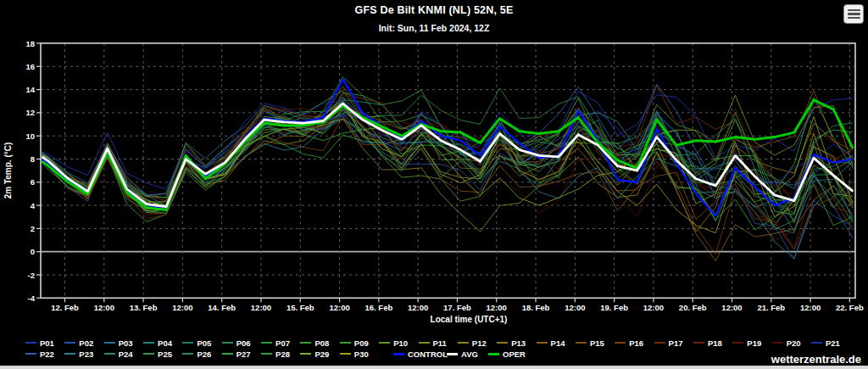  Describe the element at coordinates (125, 355) in the screenshot. I see `legend-label: P24` at that location.